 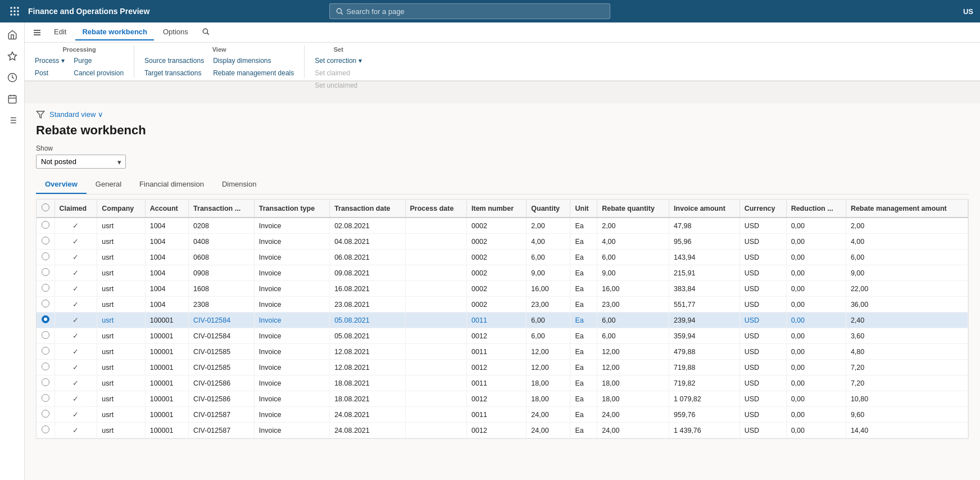 I want to click on table-cell: 2,40, so click(x=907, y=320).